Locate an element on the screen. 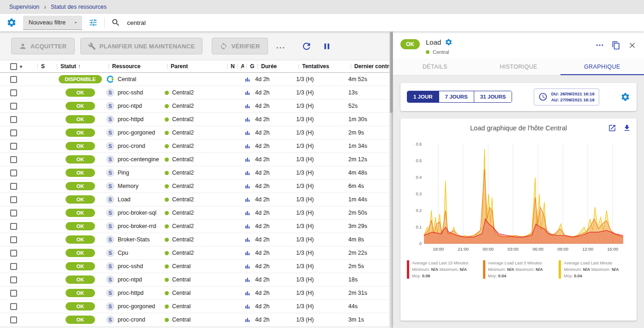 The height and width of the screenshot is (328, 644). table-row: OKSproc-broker-rrdCentral24d 2h1/3 (H)3m… is located at coordinates (195, 227).